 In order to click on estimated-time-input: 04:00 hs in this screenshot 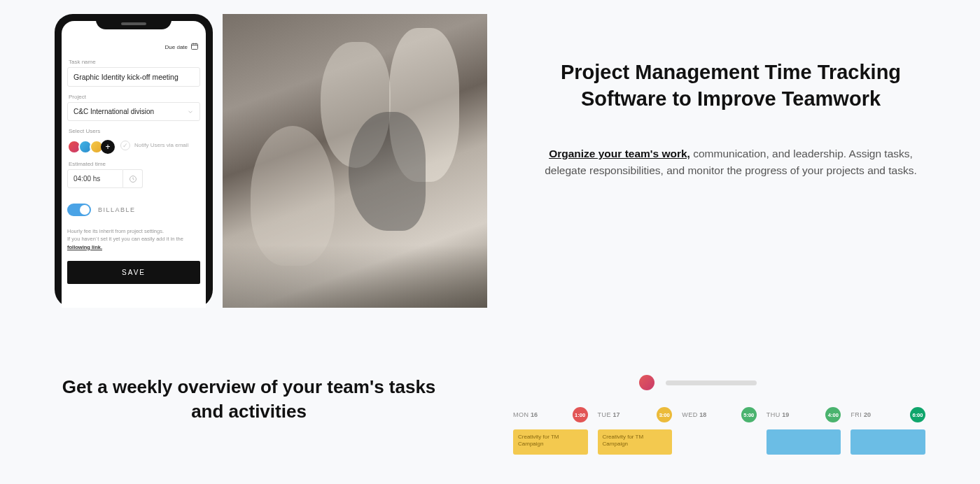, I will do `click(95, 179)`.